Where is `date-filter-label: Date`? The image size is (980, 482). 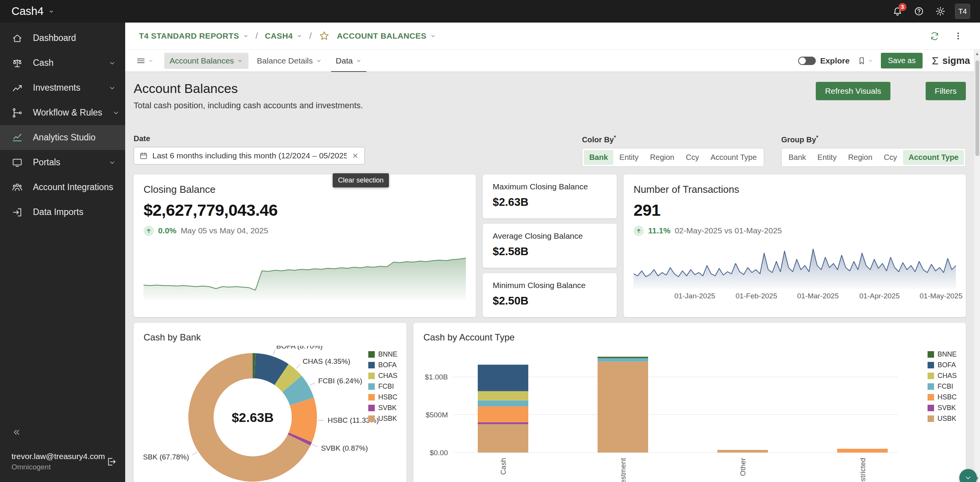 date-filter-label: Date is located at coordinates (249, 138).